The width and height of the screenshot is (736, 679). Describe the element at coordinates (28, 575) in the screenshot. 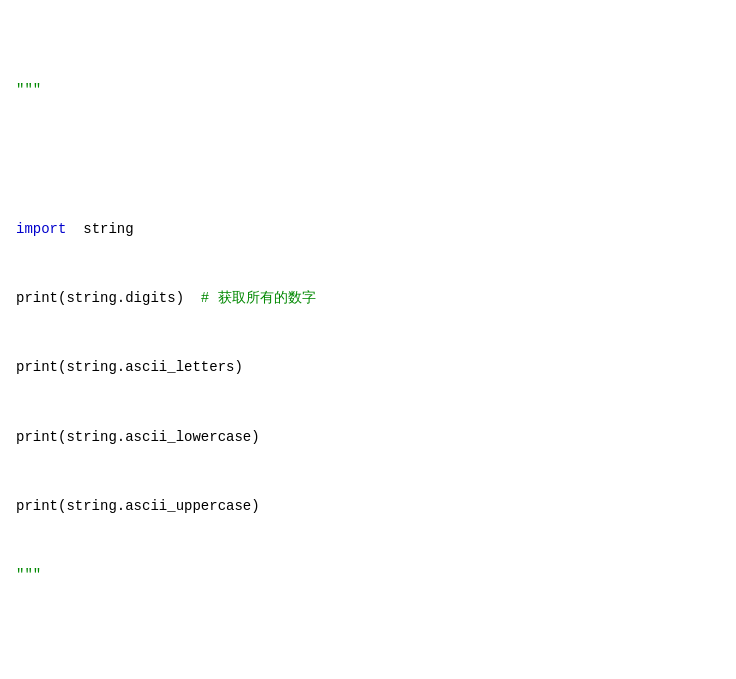

I see `triple-quote-close: """` at that location.